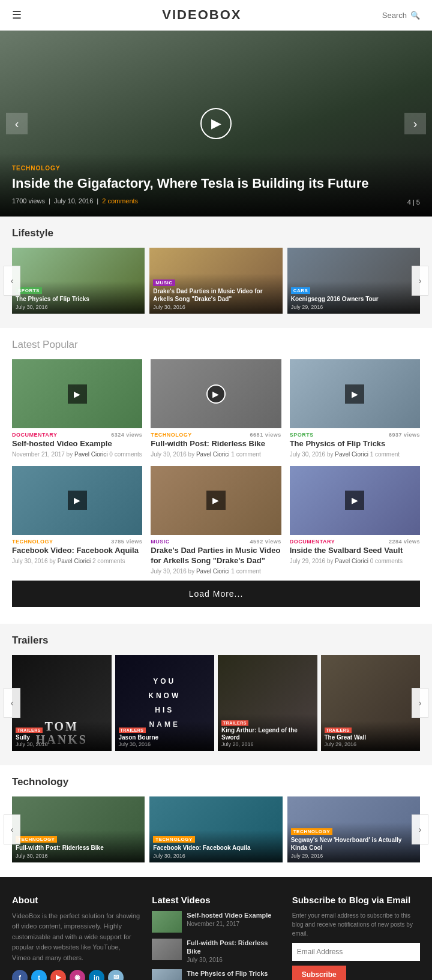  I want to click on table-row: ▶ MUSIC 4592 views Drake's Dad Parties i…, so click(216, 521).